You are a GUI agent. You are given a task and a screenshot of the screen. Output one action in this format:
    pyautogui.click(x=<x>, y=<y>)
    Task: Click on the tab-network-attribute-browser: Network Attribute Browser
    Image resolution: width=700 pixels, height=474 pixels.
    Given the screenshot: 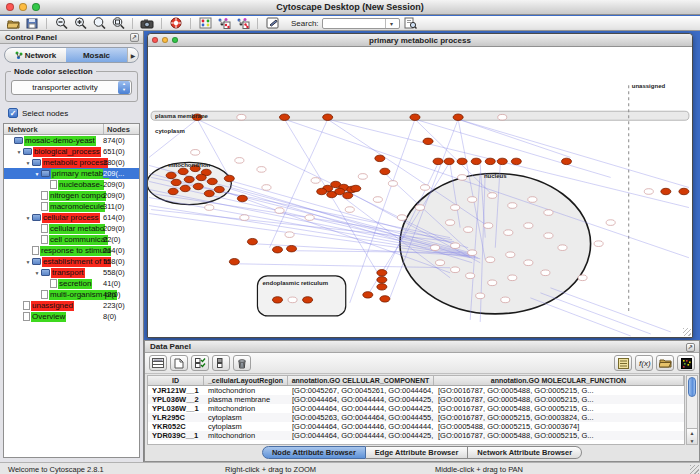 What is the action you would take?
    pyautogui.click(x=525, y=452)
    